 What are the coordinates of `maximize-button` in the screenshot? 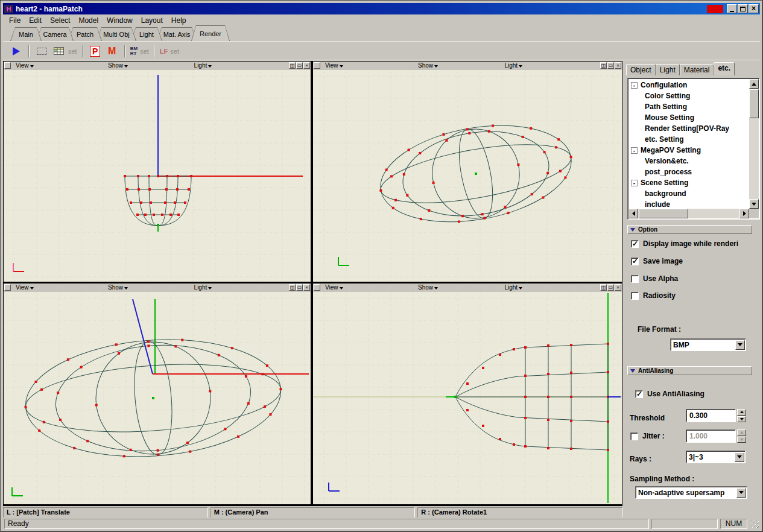 It's located at (743, 8).